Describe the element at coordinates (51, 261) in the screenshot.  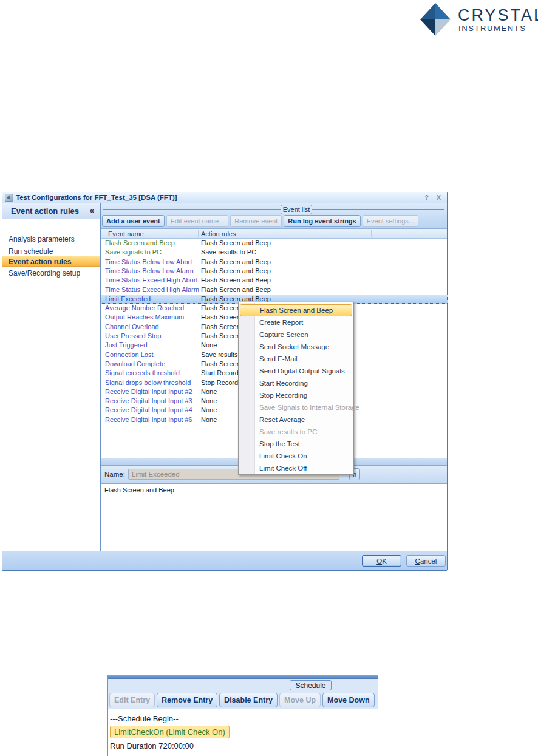
I see `sidebar-item-event-action-rules: Event action rules` at that location.